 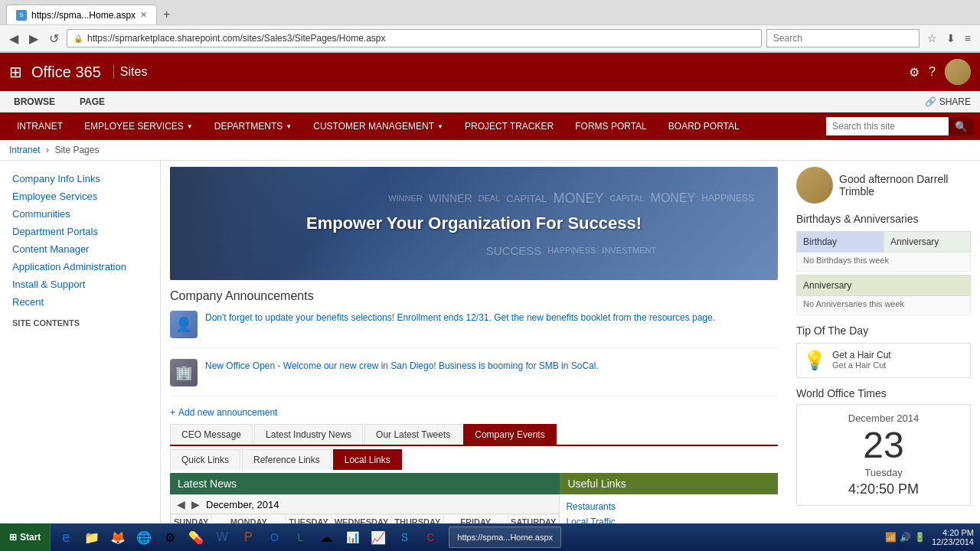 I want to click on app-name: Office 365, so click(x=66, y=72).